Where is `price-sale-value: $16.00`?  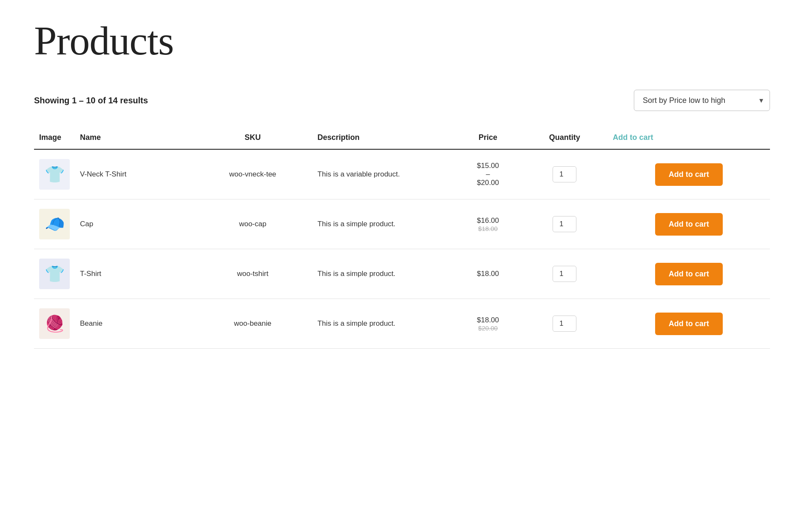 price-sale-value: $16.00 is located at coordinates (488, 221).